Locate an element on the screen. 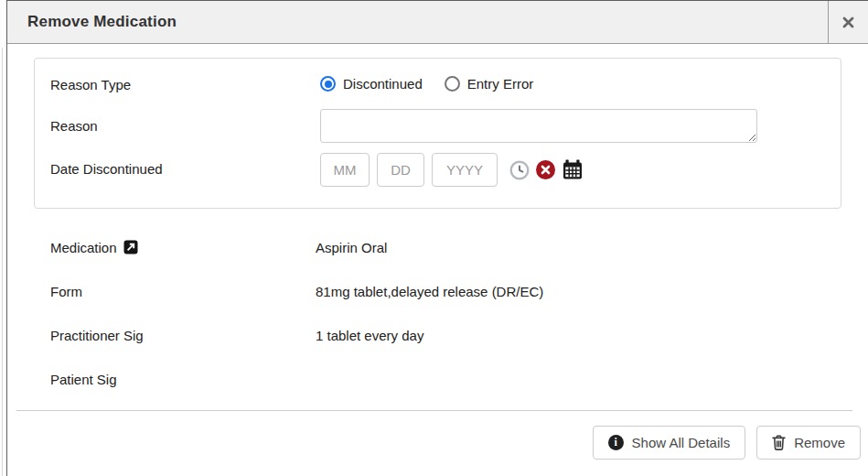  remove-label: Remove is located at coordinates (820, 443).